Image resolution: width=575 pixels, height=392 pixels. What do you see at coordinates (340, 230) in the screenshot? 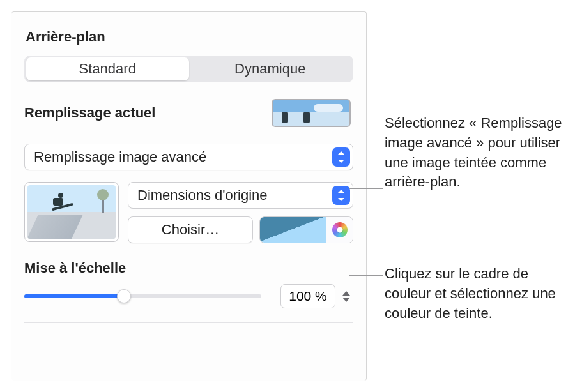
I see `color-wheel-icon` at bounding box center [340, 230].